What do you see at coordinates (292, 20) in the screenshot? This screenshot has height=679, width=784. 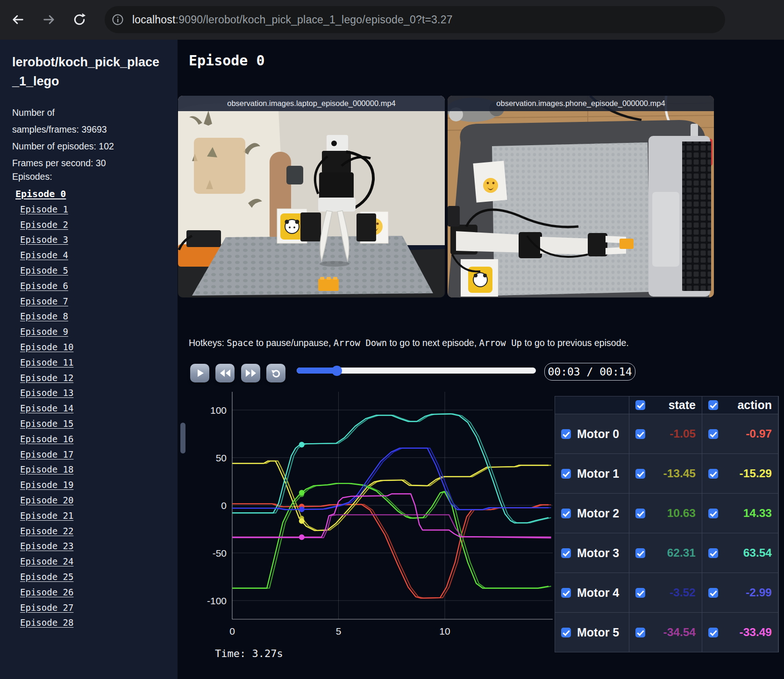 I see `url-text: localhost:9090/lerobot/koch_pick_place_1…` at bounding box center [292, 20].